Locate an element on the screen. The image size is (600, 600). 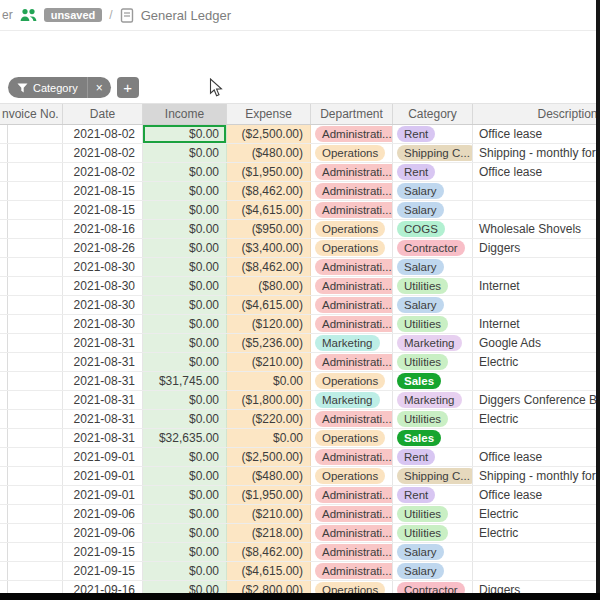
cell-expense: ($5,236.00) is located at coordinates (269, 343).